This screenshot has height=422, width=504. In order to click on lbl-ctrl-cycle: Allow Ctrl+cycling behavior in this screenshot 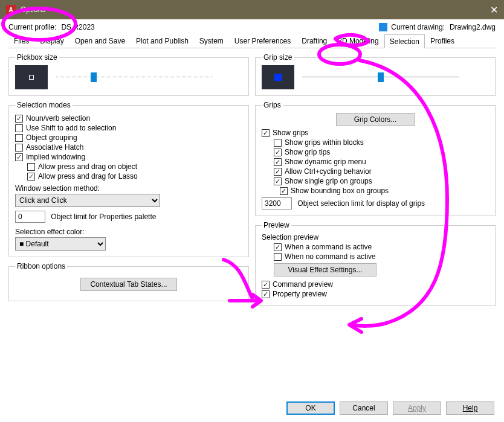, I will do `click(328, 171)`.